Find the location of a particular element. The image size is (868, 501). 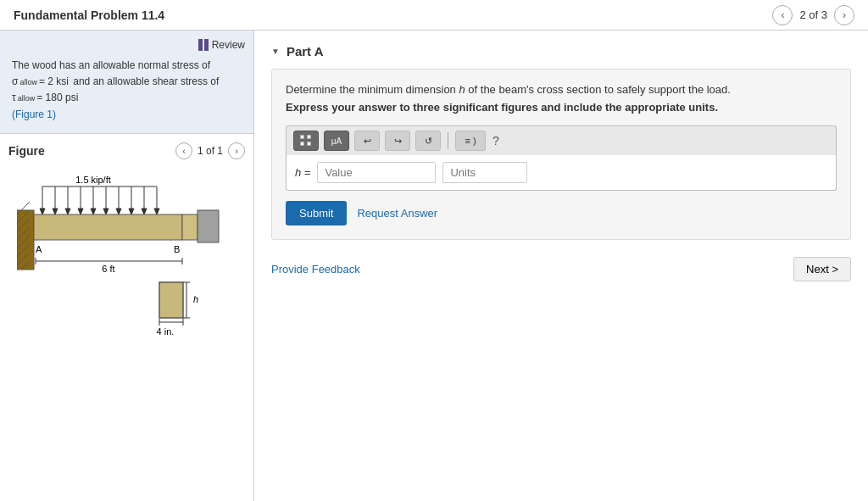

part-title: Part A is located at coordinates (305, 51).